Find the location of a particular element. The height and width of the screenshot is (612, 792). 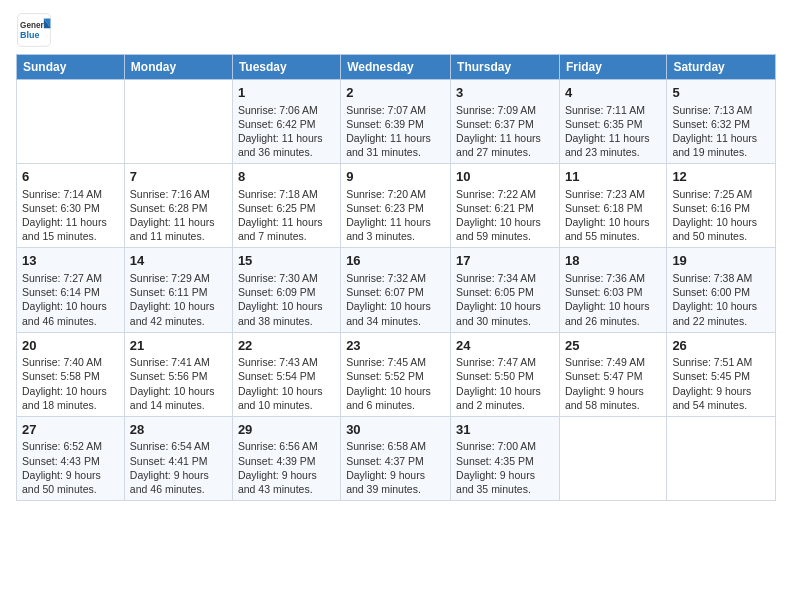

day-number: 24 is located at coordinates (505, 346).